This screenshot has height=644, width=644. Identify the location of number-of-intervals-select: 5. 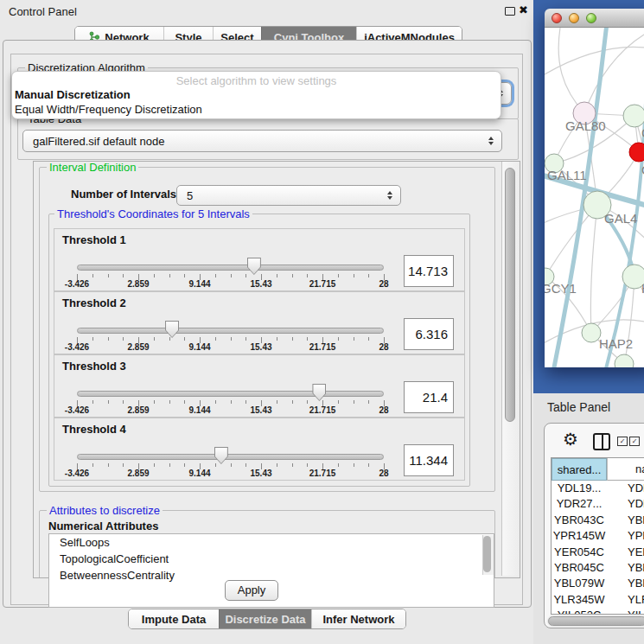
(289, 195).